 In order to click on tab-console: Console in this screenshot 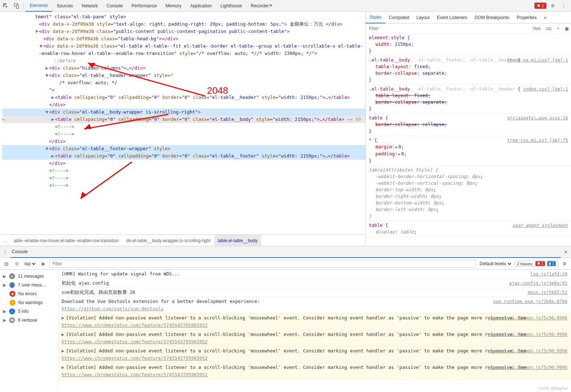, I will do `click(115, 6)`.